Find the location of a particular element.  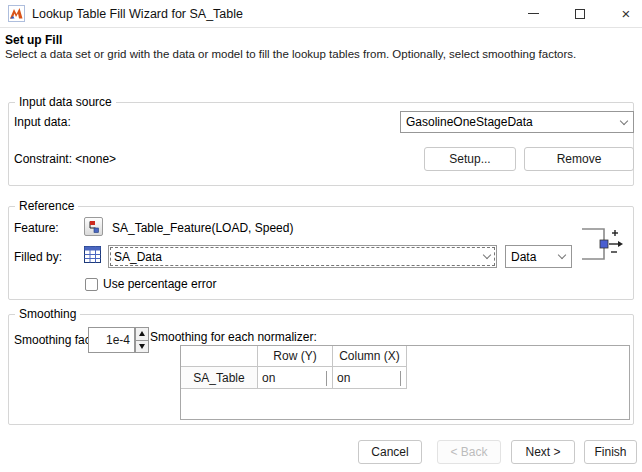

use-percentage-error-checkbox is located at coordinates (92, 284).